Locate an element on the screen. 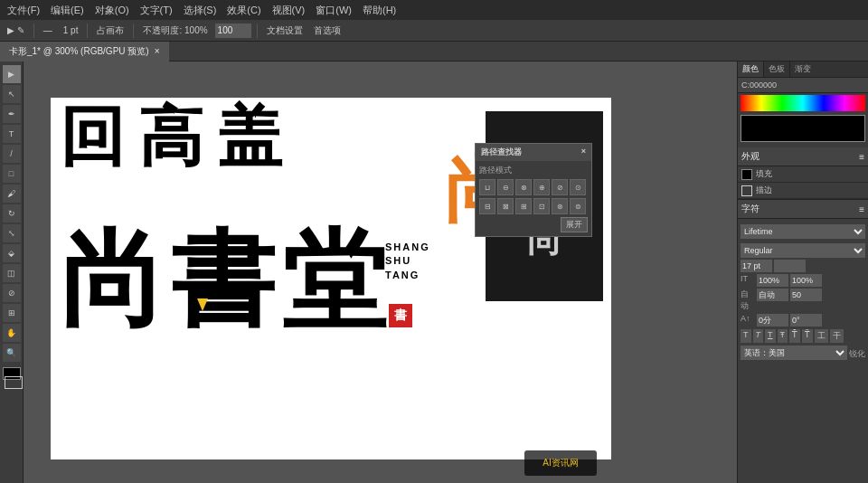 This screenshot has height=483, width=868. fill-row: 填充 is located at coordinates (803, 175).